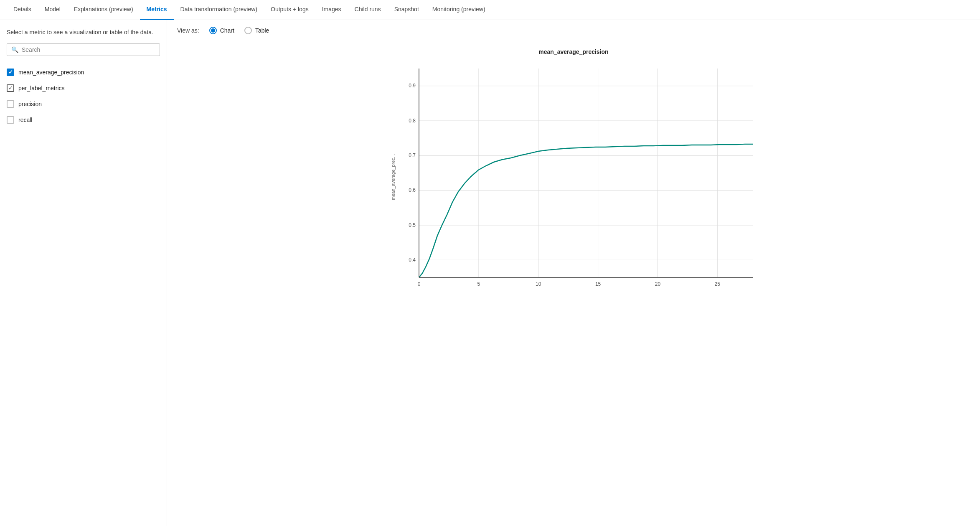 This screenshot has height=526, width=980. What do you see at coordinates (412, 121) in the screenshot?
I see `svg-text: 0.8` at bounding box center [412, 121].